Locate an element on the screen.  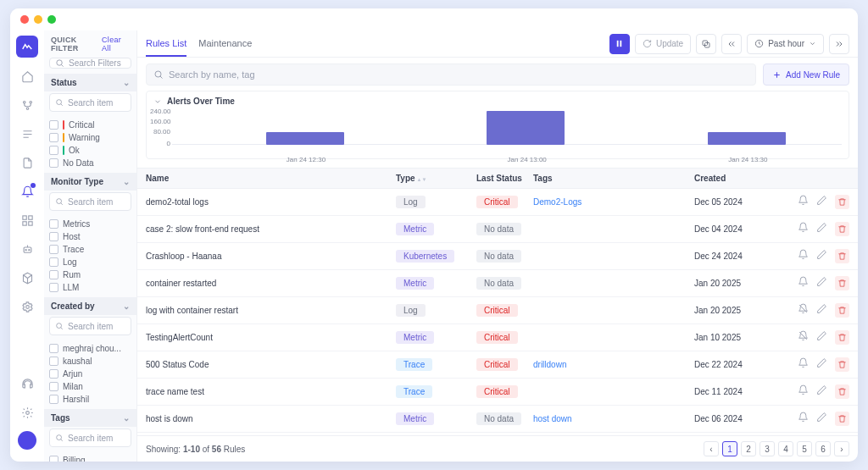
window-min-dot is located at coordinates (38, 19).